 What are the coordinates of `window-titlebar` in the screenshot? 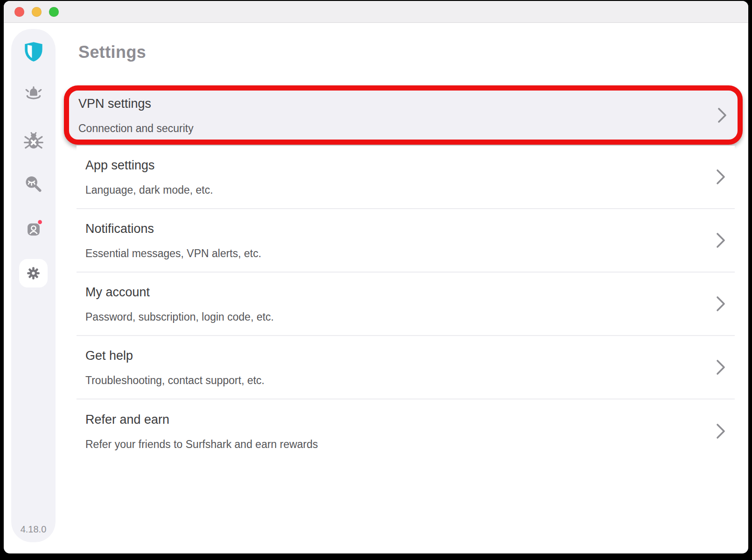 It's located at (376, 12).